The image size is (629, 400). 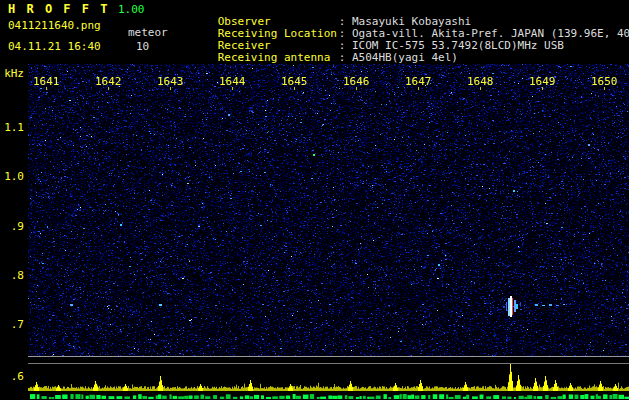 I want to click on time-tick-1644: 1644, so click(x=233, y=82).